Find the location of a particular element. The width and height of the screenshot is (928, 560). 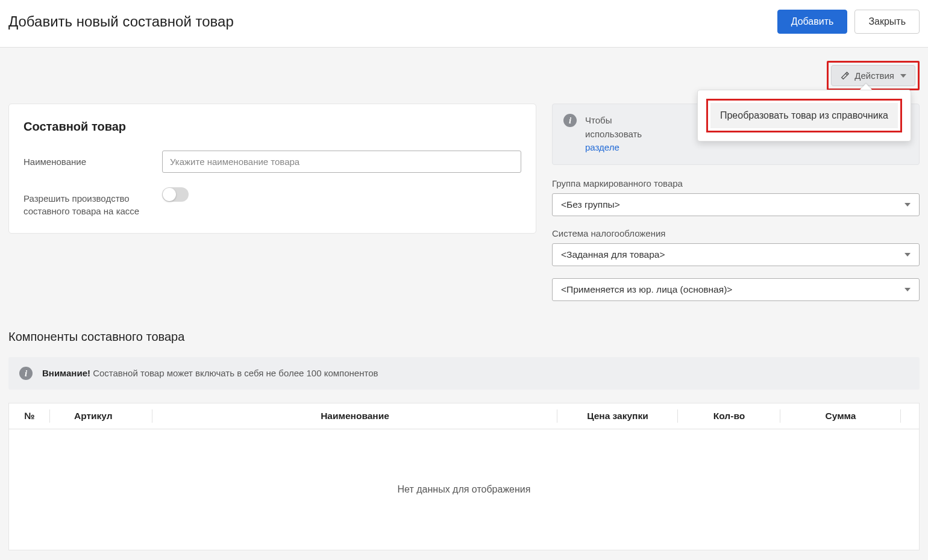

name-input is located at coordinates (342, 161).